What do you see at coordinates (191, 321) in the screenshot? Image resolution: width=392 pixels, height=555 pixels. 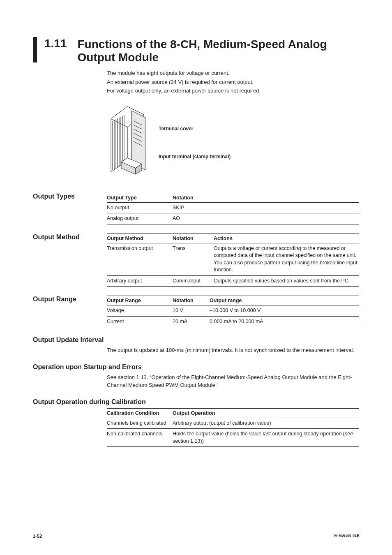 I see `td-notation: 20 mA` at bounding box center [191, 321].